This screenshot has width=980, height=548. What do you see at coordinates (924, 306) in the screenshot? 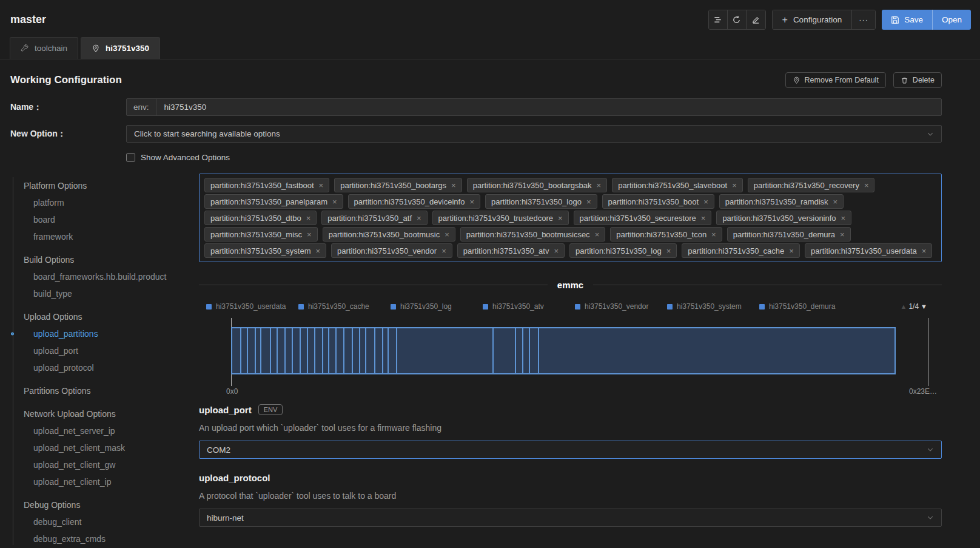
I see `legend-page-down-icon: ▼` at bounding box center [924, 306].